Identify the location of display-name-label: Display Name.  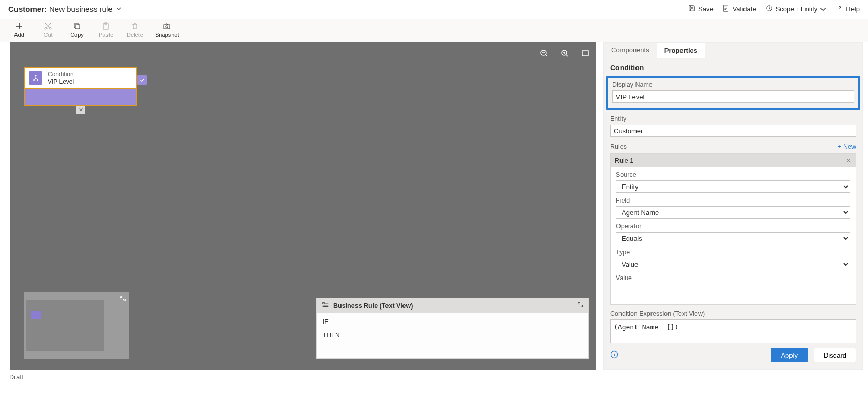
(733, 85).